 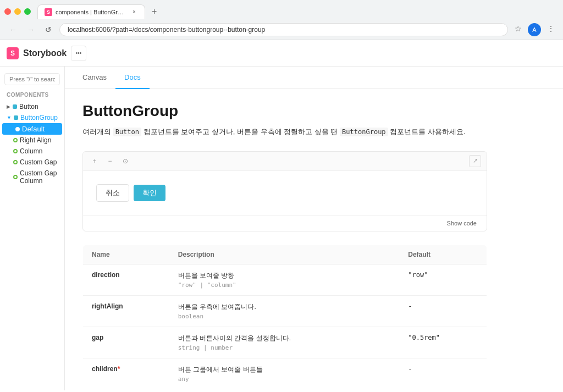 I want to click on custom-gap-column-dot-icon, so click(x=15, y=177).